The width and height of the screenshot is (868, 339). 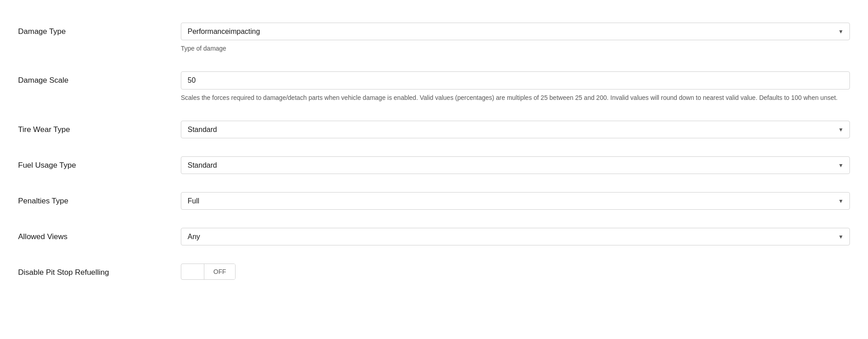 I want to click on damage-scale-row: Damage Scale Scales the forces required …, so click(x=434, y=87).